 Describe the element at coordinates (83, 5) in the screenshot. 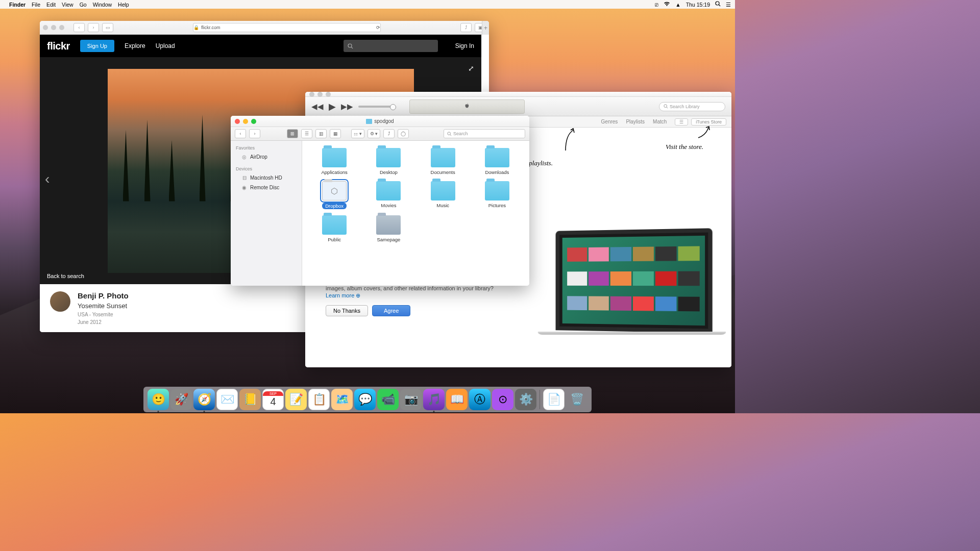

I see `menu-go: Go` at that location.